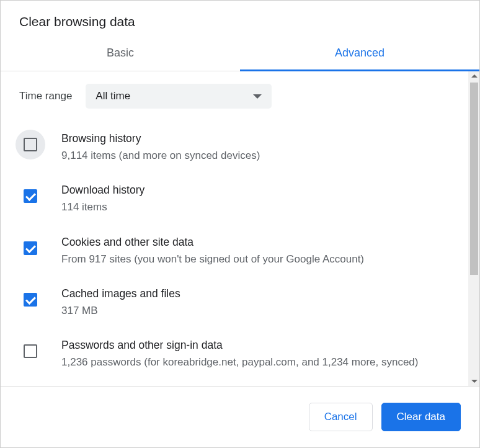  Describe the element at coordinates (341, 417) in the screenshot. I see `cancel-button: Cancel` at that location.